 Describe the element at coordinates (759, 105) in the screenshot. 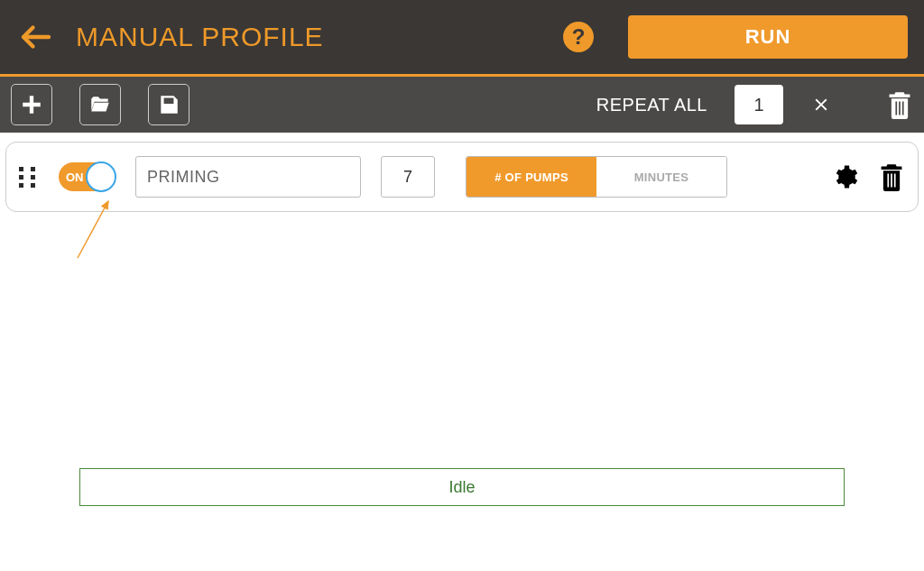

I see `repeat-all-input` at that location.